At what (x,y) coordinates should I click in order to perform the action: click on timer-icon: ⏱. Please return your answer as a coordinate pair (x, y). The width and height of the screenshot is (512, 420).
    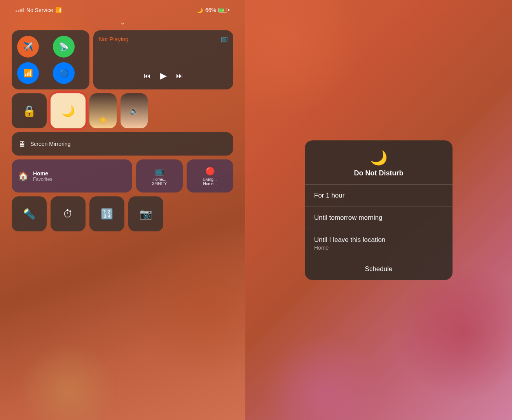
    Looking at the image, I should click on (68, 214).